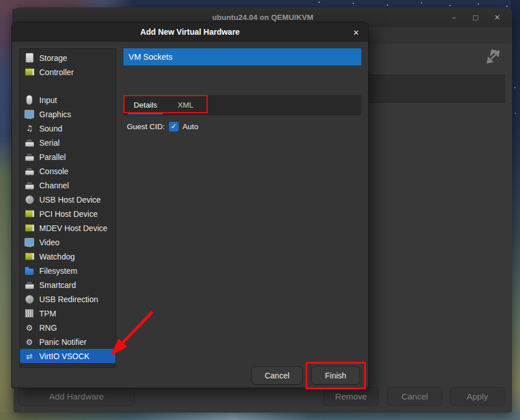 The height and width of the screenshot is (420, 520). Describe the element at coordinates (68, 299) in the screenshot. I see `sidebar-item-usb-redirection: USB Redirection` at that location.